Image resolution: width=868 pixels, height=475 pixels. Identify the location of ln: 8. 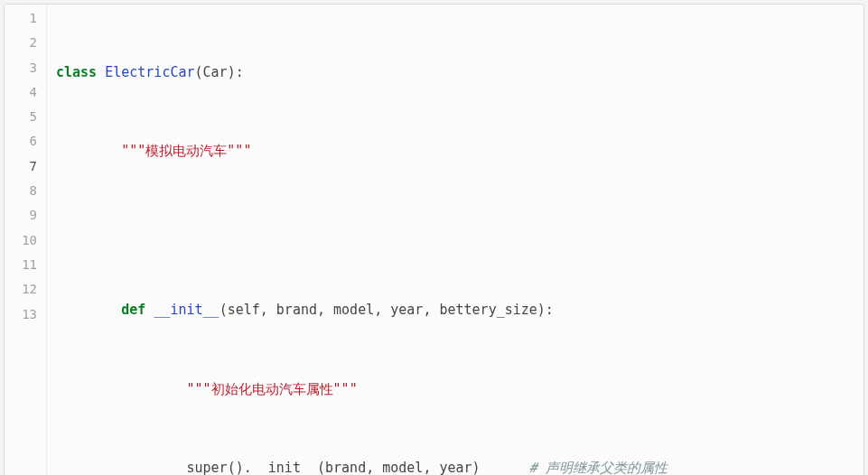
(21, 191).